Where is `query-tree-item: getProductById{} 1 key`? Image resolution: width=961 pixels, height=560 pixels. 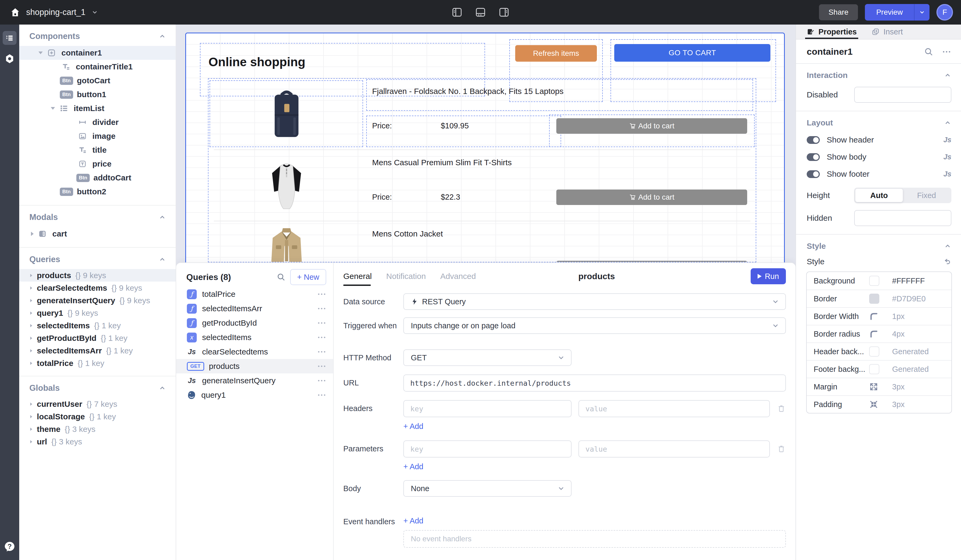 query-tree-item: getProductById{} 1 key is located at coordinates (98, 338).